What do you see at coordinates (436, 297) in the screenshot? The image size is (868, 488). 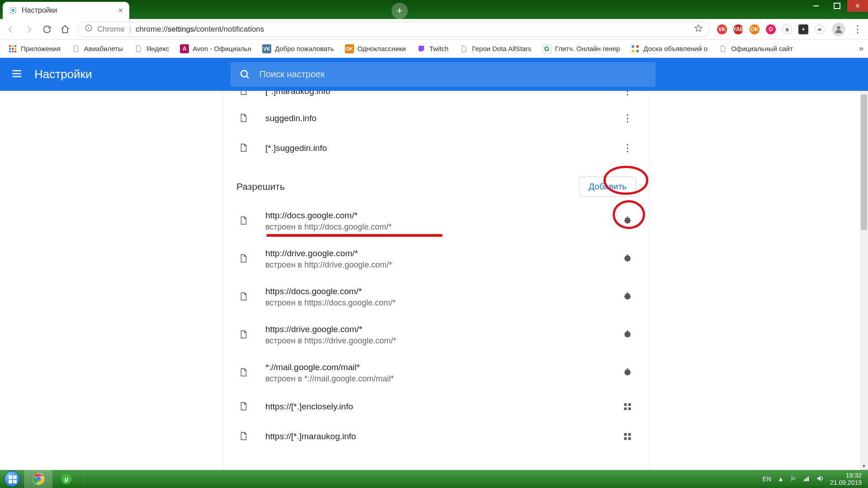 I see `site-row: https://docs.google.com/*встроен в https…` at bounding box center [436, 297].